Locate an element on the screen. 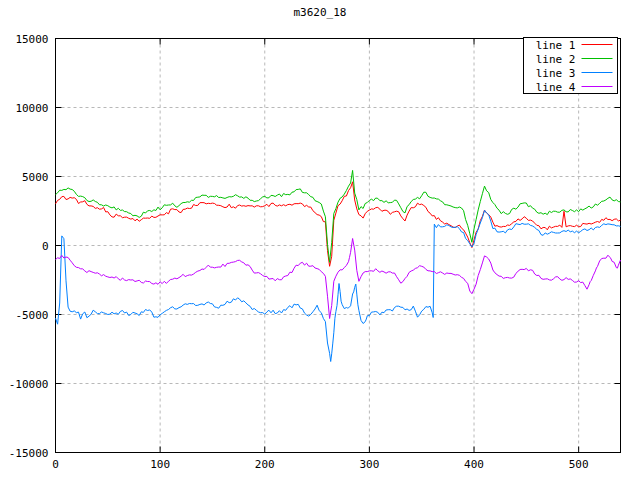 This screenshot has width=640, height=480. legend-label: line 4 is located at coordinates (556, 88).